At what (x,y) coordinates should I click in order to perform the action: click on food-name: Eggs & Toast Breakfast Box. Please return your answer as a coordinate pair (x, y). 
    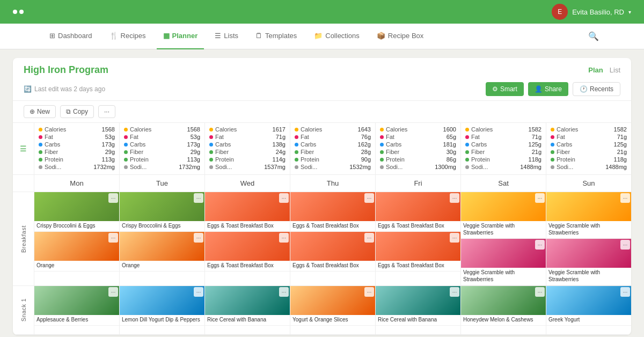
    Looking at the image, I should click on (418, 226).